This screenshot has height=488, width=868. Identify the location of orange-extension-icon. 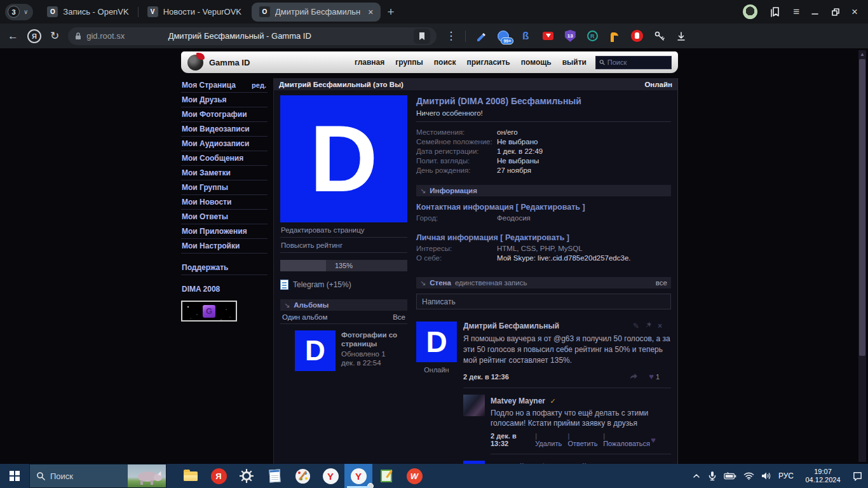
(614, 36).